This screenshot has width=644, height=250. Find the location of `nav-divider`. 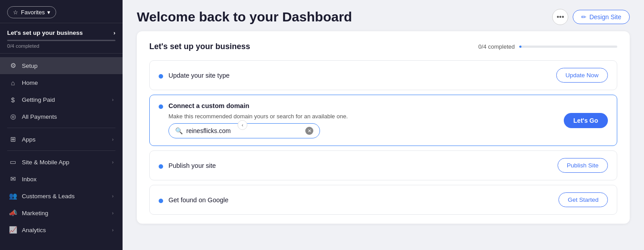

nav-divider is located at coordinates (62, 128).